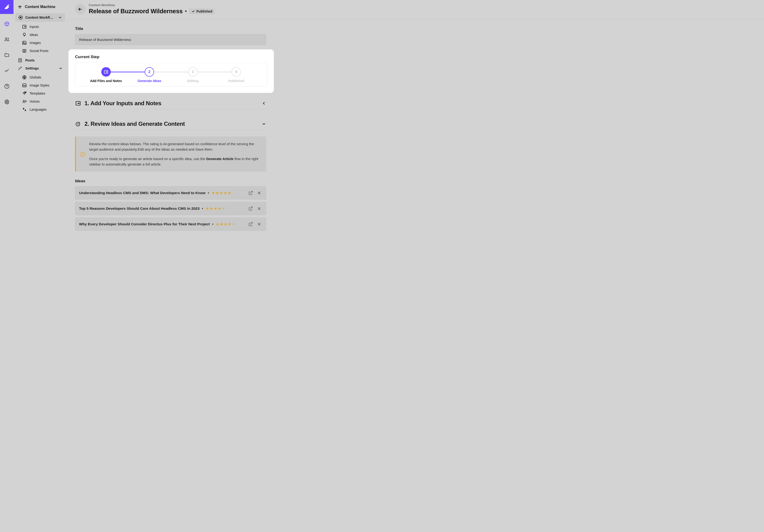 The height and width of the screenshot is (532, 764). Describe the element at coordinates (40, 39) in the screenshot. I see `nav-children-workflow: Inputs Ideas Images Social Posts` at that location.